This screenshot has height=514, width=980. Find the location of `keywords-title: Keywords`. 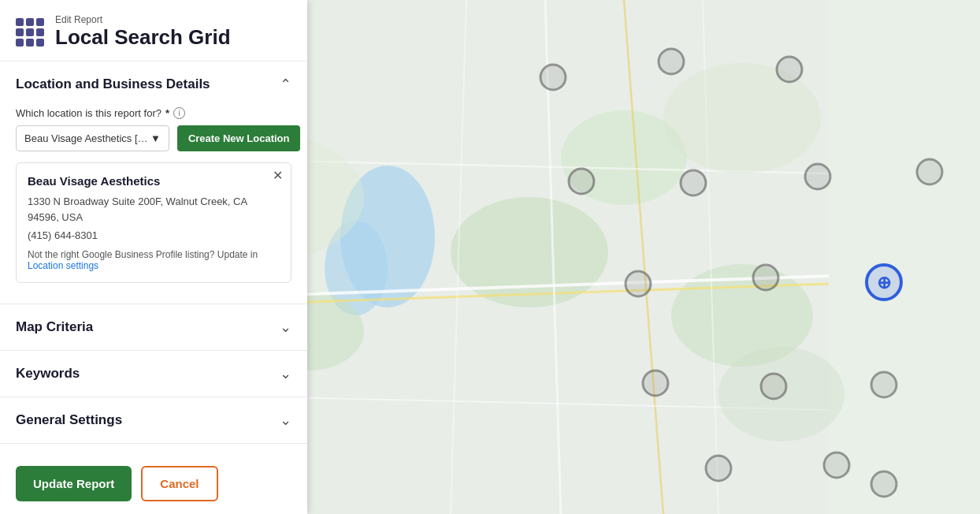

keywords-title: Keywords is located at coordinates (47, 374).